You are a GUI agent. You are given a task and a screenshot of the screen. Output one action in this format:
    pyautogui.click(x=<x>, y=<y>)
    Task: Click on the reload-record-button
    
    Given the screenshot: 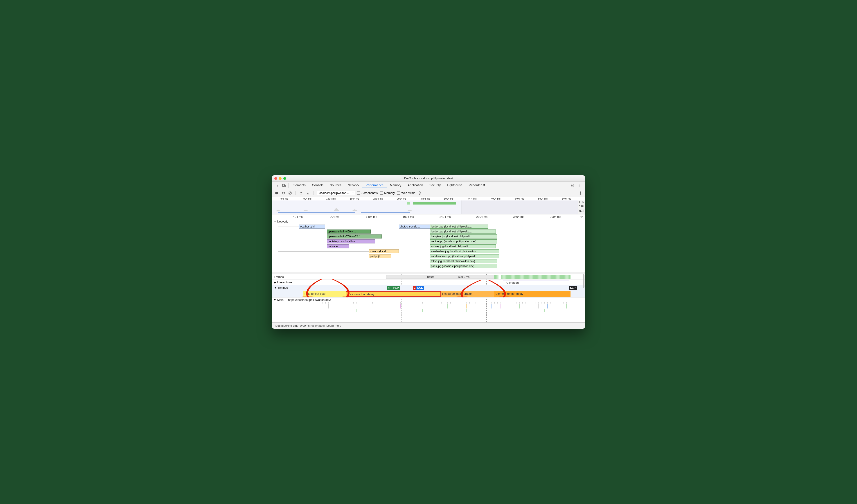 What is the action you would take?
    pyautogui.click(x=284, y=193)
    